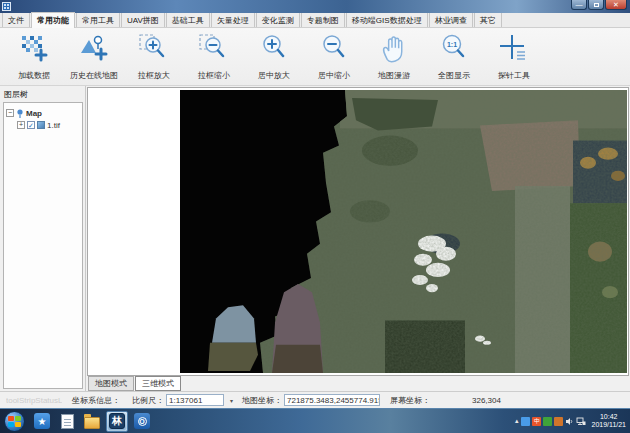 Image resolution: width=630 pixels, height=433 pixels. Describe the element at coordinates (143, 20) in the screenshot. I see `tab-uav-mosaic: UAV拼图` at that location.